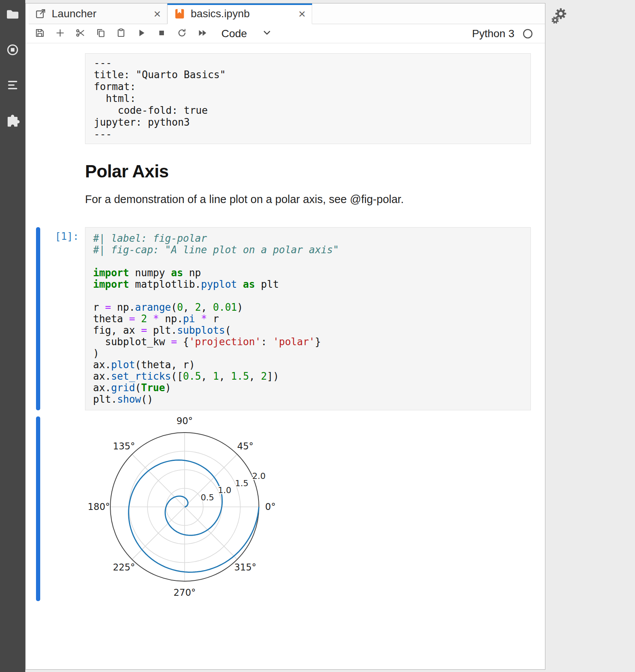 This screenshot has height=672, width=635. What do you see at coordinates (185, 593) in the screenshot?
I see `theta-tick-label: 270°` at bounding box center [185, 593].